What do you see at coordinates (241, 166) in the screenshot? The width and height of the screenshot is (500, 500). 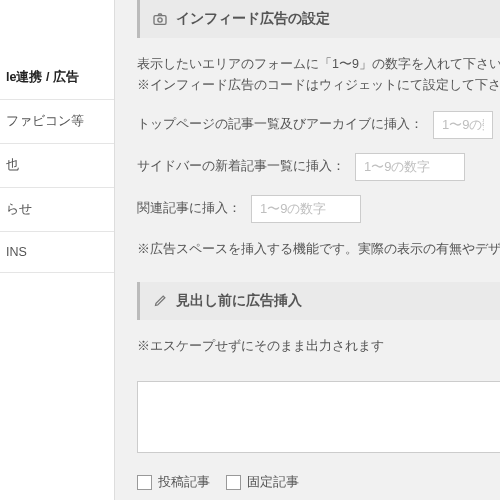 I see `field-label-sidebar-new: サイドバーの新着記事一覧に挿入：` at bounding box center [241, 166].